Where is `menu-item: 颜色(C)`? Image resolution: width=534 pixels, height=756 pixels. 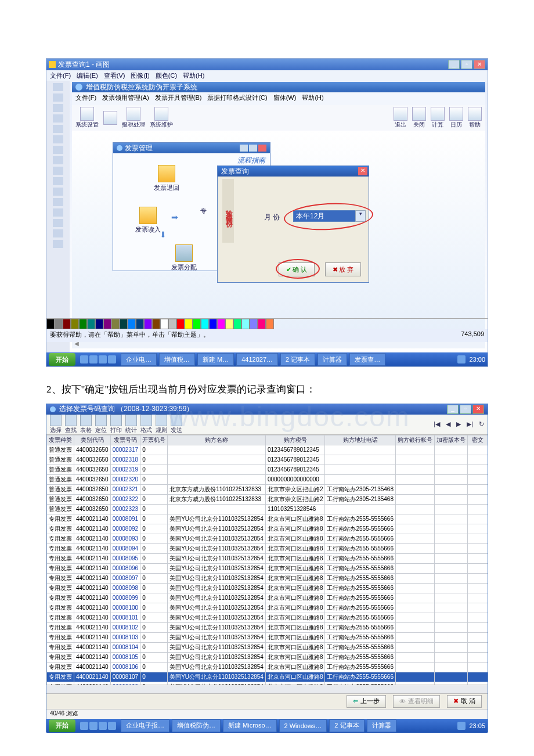 menu-item: 颜色(C) is located at coordinates (166, 77).